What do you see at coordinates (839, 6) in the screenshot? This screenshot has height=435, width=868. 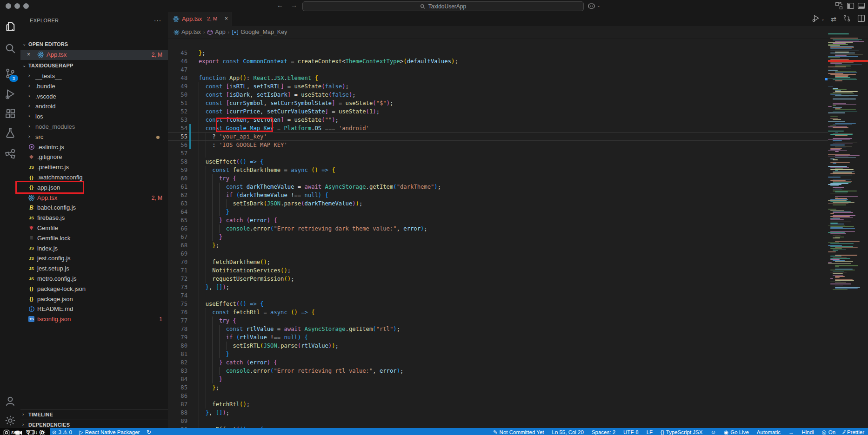 I see `customize-layout-icon` at bounding box center [839, 6].